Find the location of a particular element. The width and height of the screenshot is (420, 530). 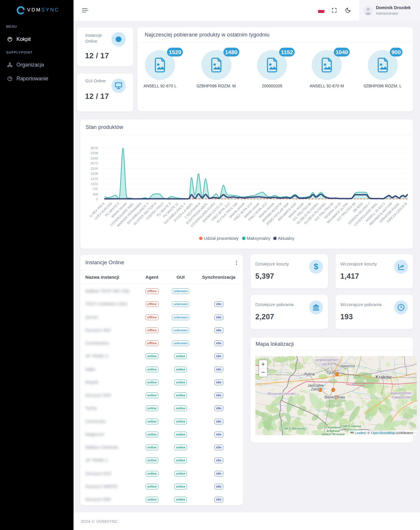

svg-text: 1470 is located at coordinates (94, 179).